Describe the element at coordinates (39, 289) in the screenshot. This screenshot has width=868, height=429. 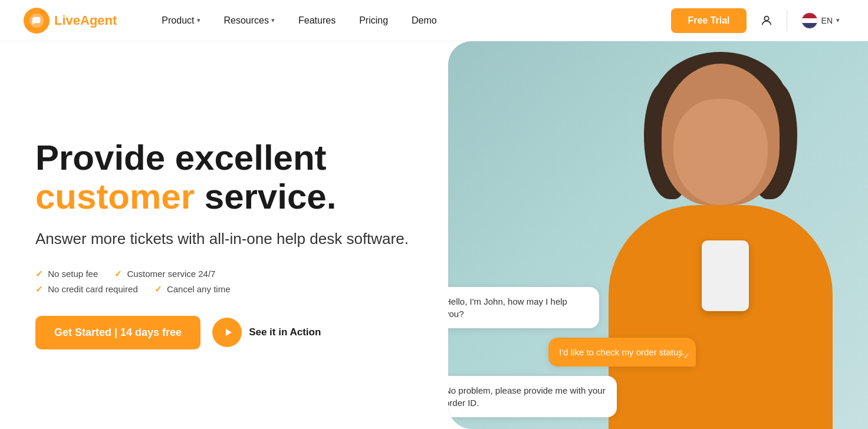
I see `check-icon-3: ✓` at that location.